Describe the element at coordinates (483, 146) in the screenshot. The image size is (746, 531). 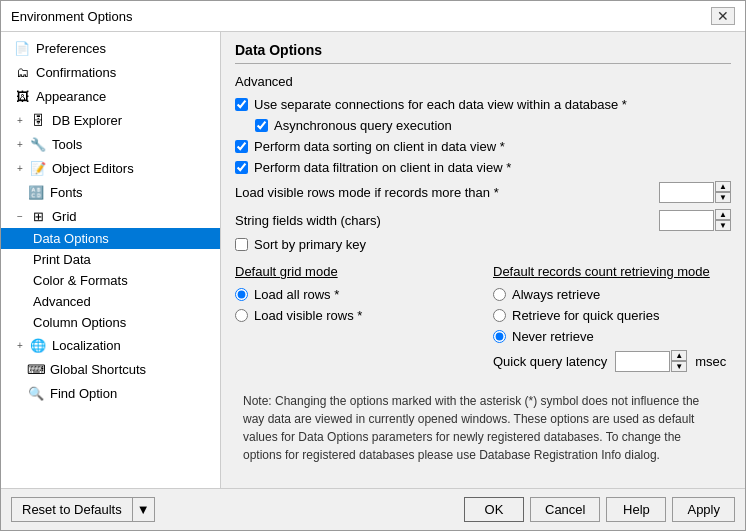
I see `checkbox-row-3: Perform data sorting on client in data v…` at that location.